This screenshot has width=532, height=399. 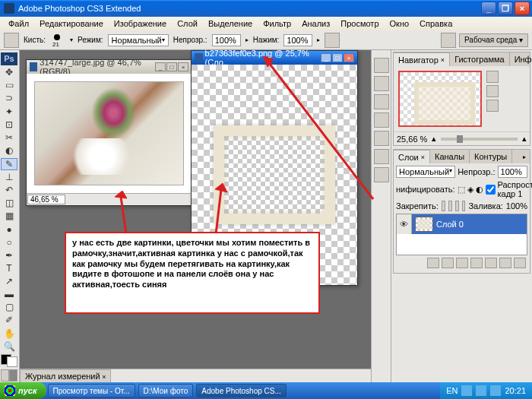 I want to click on wand-tool: ✦, so click(x=9, y=111).